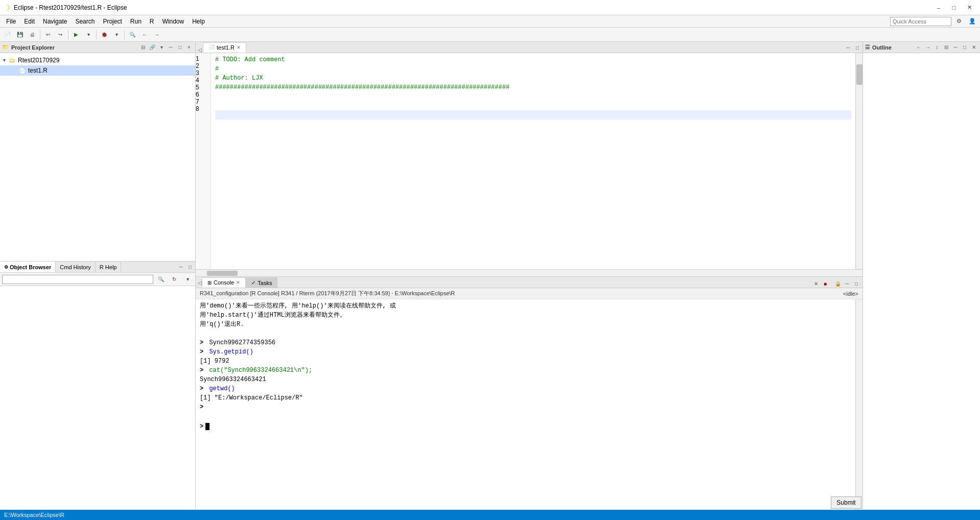 The height and width of the screenshot is (520, 980). I want to click on console-line-3: 用'q()'退出R., so click(527, 324).